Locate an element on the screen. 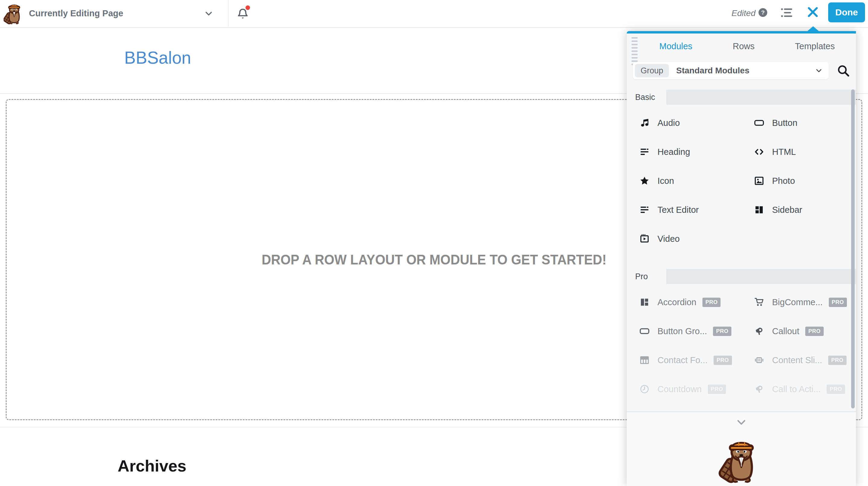 The height and width of the screenshot is (486, 868). close-icon is located at coordinates (813, 12).